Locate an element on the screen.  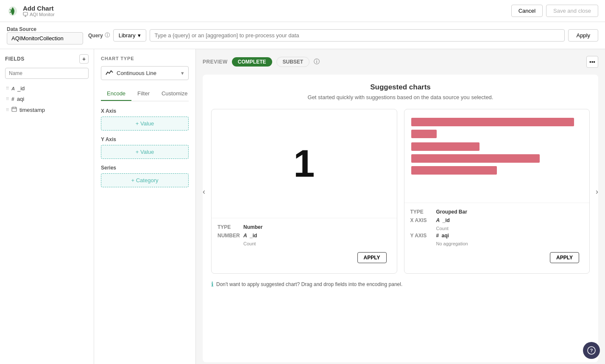
drag-hint-text: Don't want to apply suggested chart? Dra… is located at coordinates (309, 284).